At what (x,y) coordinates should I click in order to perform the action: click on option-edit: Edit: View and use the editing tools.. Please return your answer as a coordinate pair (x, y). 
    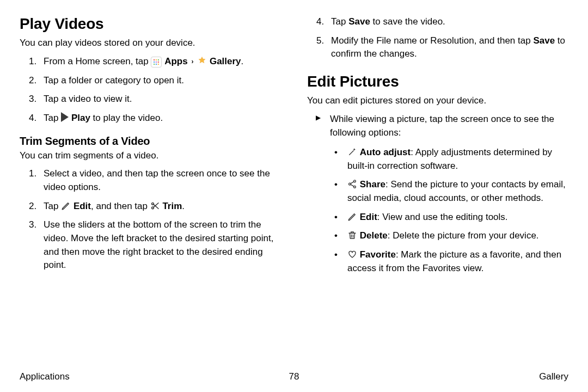
    Looking at the image, I should click on (455, 218).